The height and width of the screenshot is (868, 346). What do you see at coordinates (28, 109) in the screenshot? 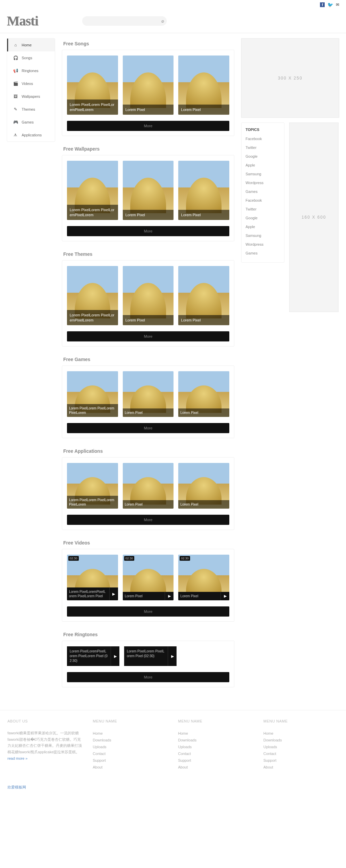
I see `nav-label: Themes` at bounding box center [28, 109].